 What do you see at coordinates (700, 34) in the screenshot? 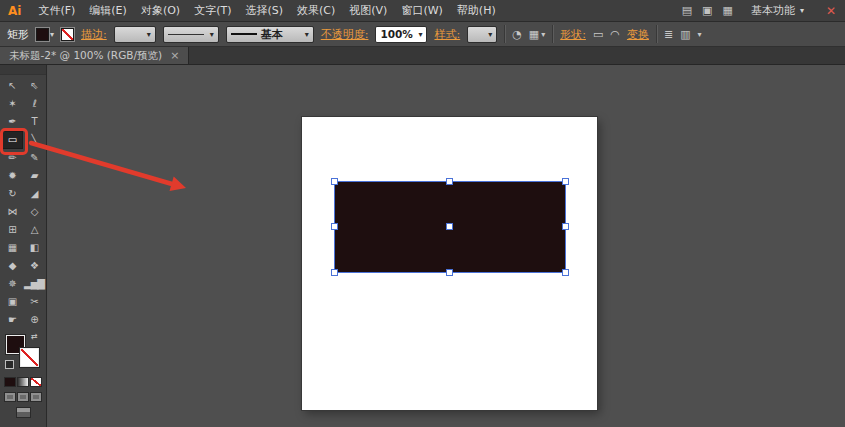
I see `more-options-icon: ▾` at bounding box center [700, 34].